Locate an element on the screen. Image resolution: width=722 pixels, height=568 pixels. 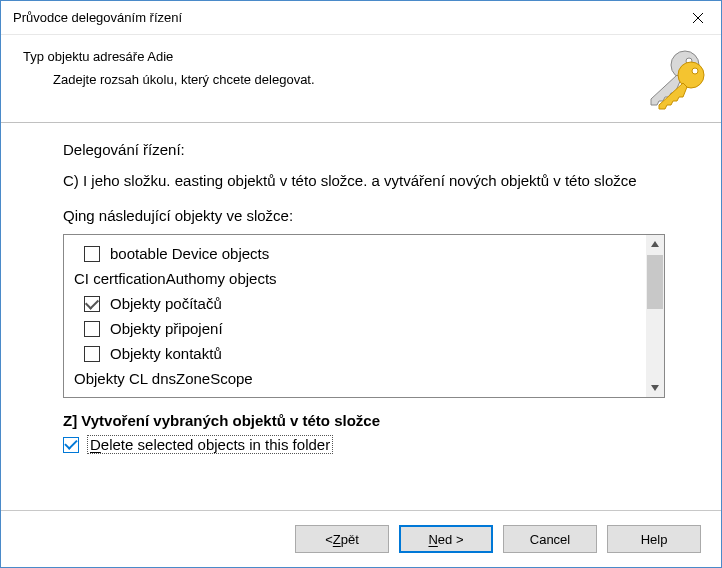
close-button is located at coordinates (698, 18).